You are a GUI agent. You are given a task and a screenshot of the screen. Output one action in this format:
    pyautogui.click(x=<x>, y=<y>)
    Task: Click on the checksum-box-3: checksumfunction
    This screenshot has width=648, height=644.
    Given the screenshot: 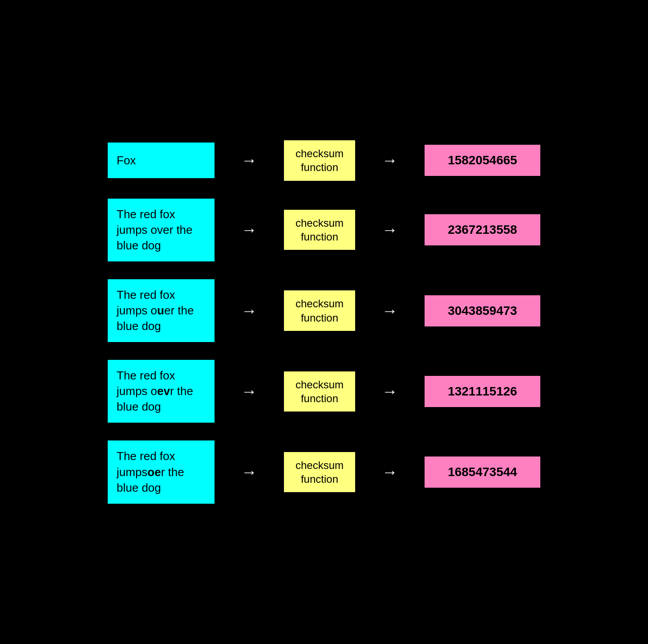 What is the action you would take?
    pyautogui.click(x=320, y=310)
    